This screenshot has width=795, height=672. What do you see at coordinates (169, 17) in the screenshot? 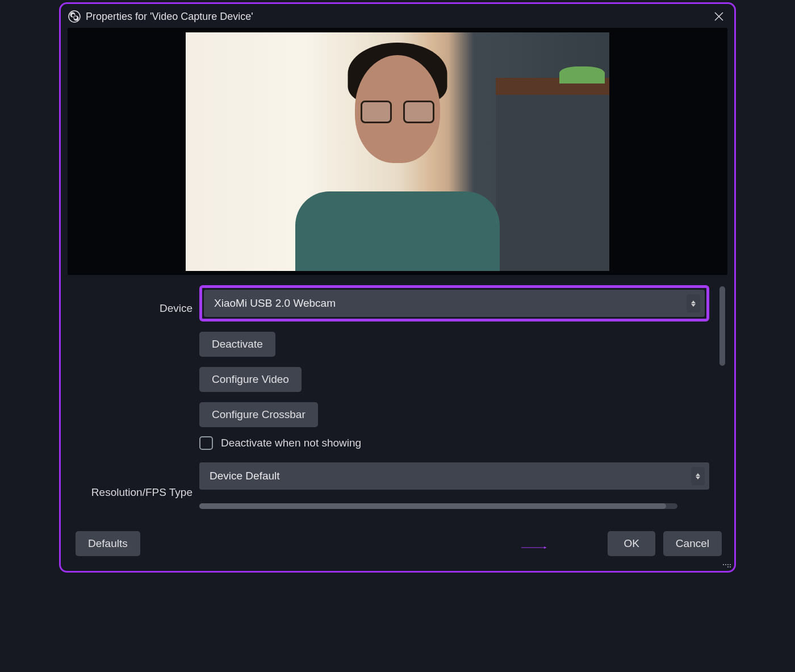
I see `window-title: Properties for 'Video Capture Device'` at bounding box center [169, 17].